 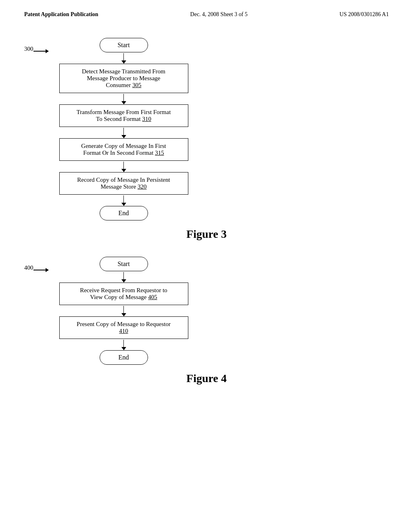 What do you see at coordinates (47, 270) in the screenshot?
I see `figure4-arrowhead` at bounding box center [47, 270].